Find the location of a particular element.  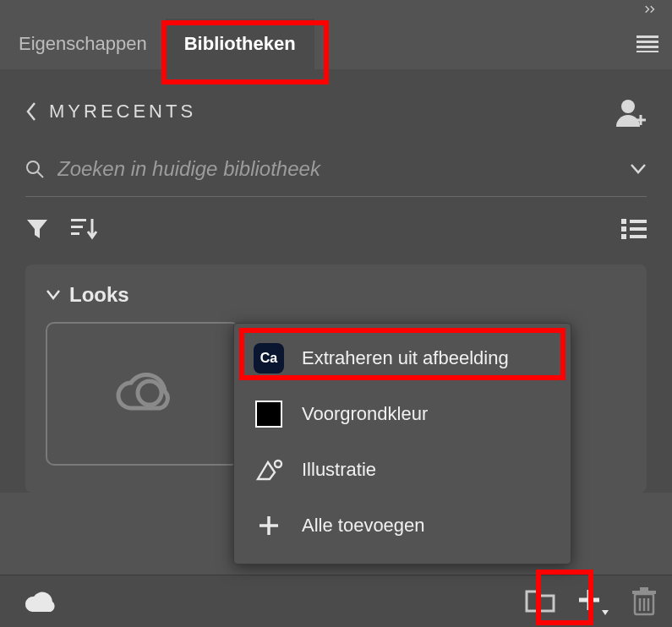

color-swatch-icon is located at coordinates (269, 414).